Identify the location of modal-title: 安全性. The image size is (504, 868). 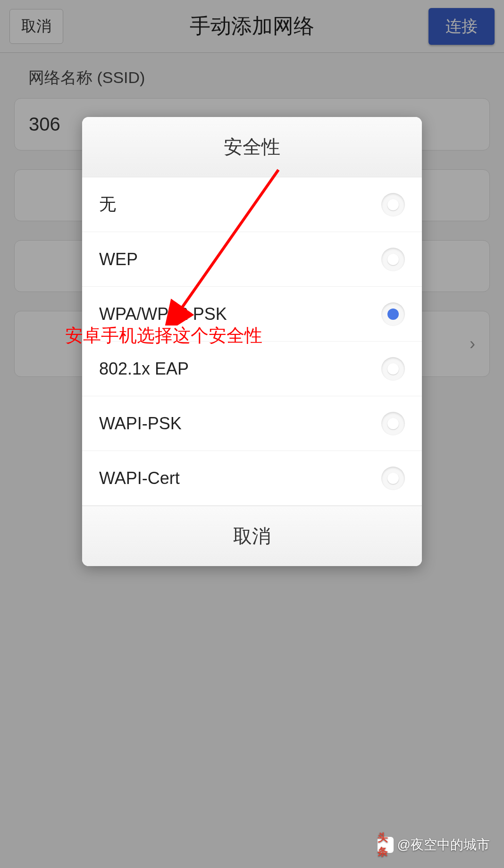
(252, 147).